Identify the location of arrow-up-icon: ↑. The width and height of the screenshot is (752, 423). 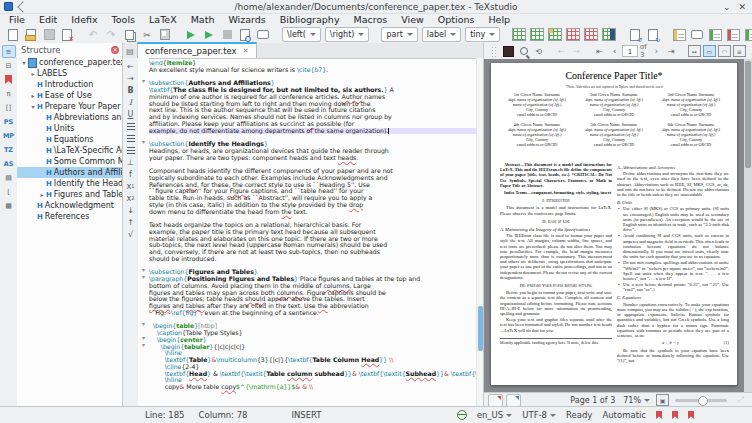
(130, 222).